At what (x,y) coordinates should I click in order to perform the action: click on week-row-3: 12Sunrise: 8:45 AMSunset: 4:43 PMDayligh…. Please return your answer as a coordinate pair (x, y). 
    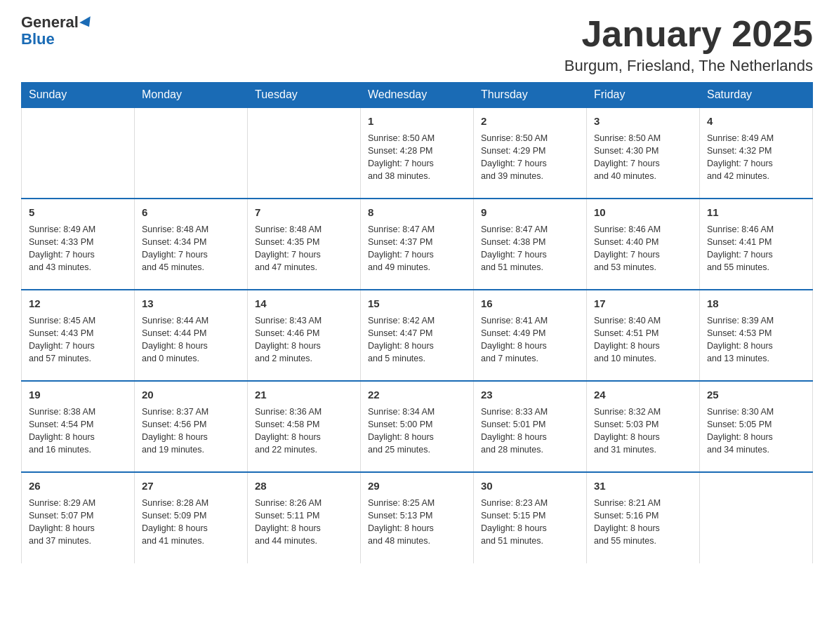
    Looking at the image, I should click on (417, 335).